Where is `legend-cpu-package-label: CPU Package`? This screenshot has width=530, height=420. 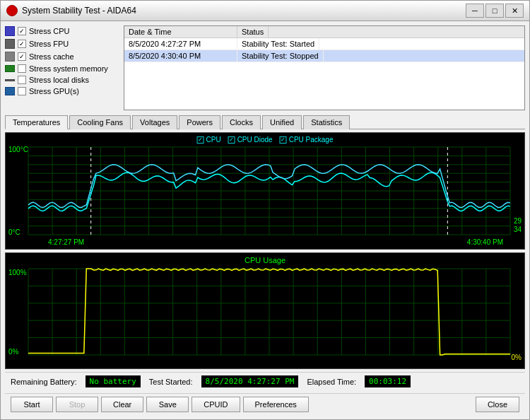
legend-cpu-package-label: CPU Package is located at coordinates (311, 140).